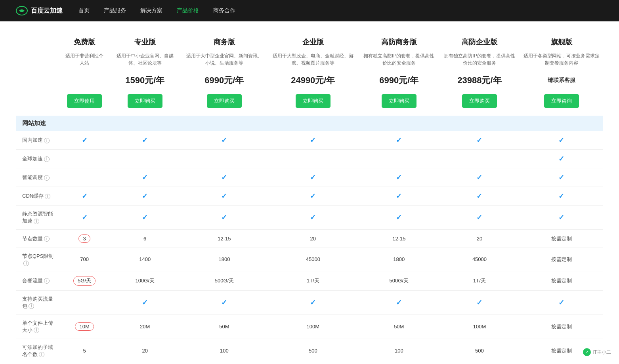  Describe the element at coordinates (310, 124) in the screenshot. I see `section-title: 网站加速` at that location.